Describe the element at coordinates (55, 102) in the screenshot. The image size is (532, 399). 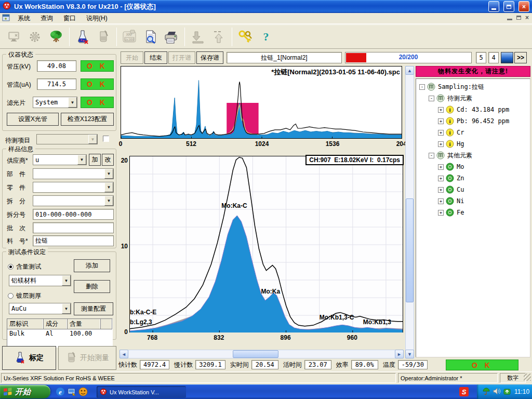
I see `filter-combo: System▼` at that location.